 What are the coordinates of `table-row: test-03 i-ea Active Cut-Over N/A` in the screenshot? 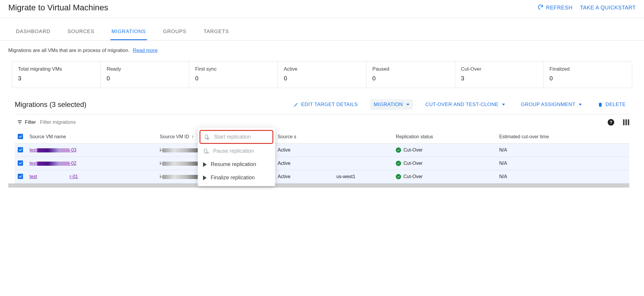 It's located at (322, 150).